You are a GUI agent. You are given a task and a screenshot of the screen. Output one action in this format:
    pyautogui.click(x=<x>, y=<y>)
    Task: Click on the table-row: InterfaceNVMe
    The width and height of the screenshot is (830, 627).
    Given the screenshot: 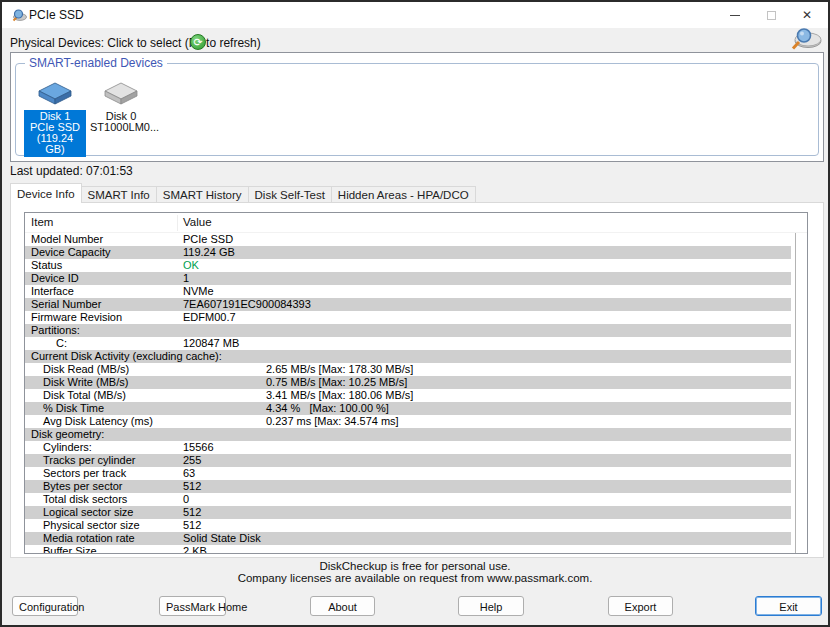 What is the action you would take?
    pyautogui.click(x=408, y=292)
    